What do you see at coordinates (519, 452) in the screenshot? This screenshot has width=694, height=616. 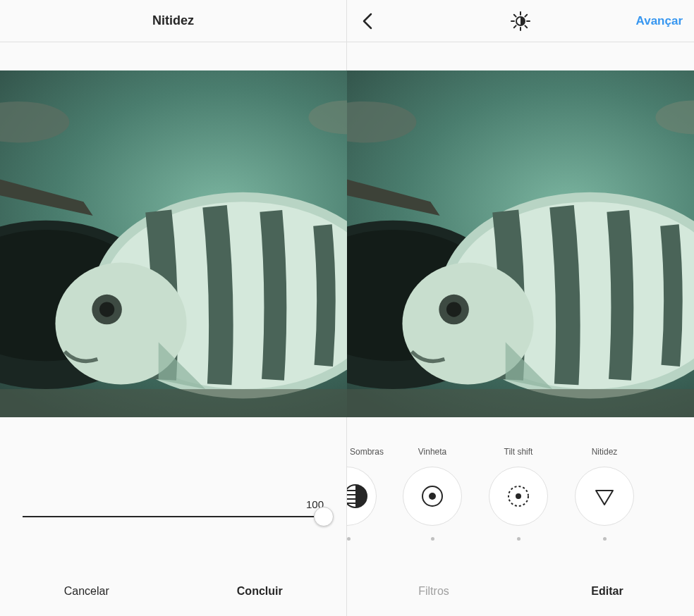 I see `tool-label: Tilt shift` at bounding box center [519, 452].